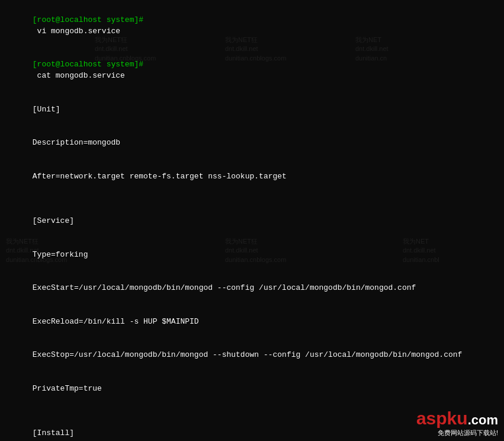 Image resolution: width=504 pixels, height=441 pixels. What do you see at coordinates (442, 418) in the screenshot?
I see `aspku-text: aspku` at bounding box center [442, 418].